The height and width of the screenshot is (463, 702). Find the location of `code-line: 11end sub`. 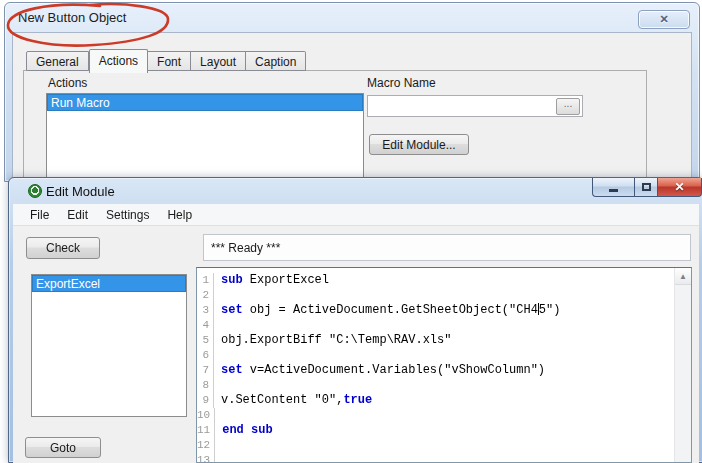

code-line: 11end sub is located at coordinates (436, 430).